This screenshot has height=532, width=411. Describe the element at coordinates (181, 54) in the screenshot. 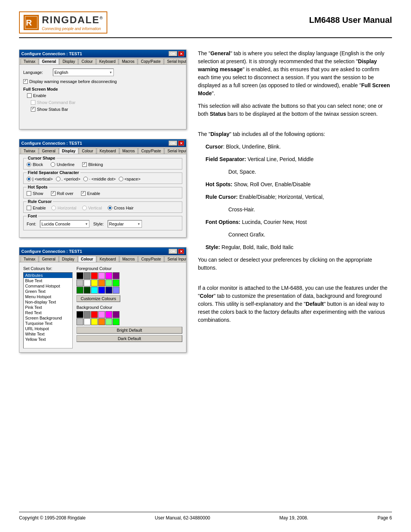

I see `dialog1-close-btn: ✕` at that location.